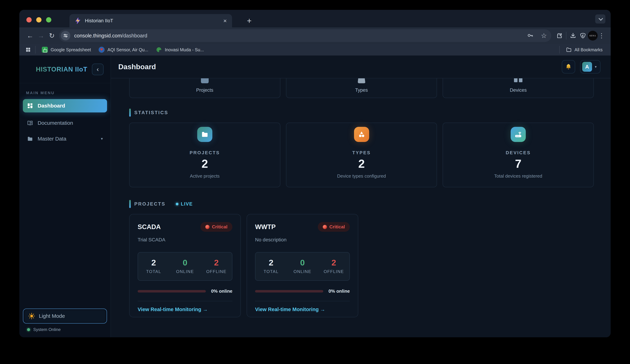 Image resolution: width=630 pixels, height=364 pixels. I want to click on password-key-icon, so click(530, 35).